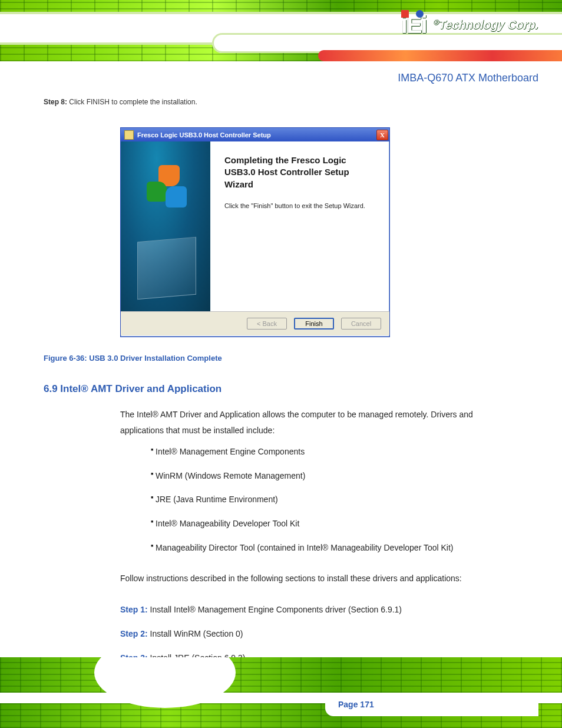 The width and height of the screenshot is (562, 728). I want to click on dialog-heading: Completing the Fresco Logic USB3.0 Host …, so click(300, 172).